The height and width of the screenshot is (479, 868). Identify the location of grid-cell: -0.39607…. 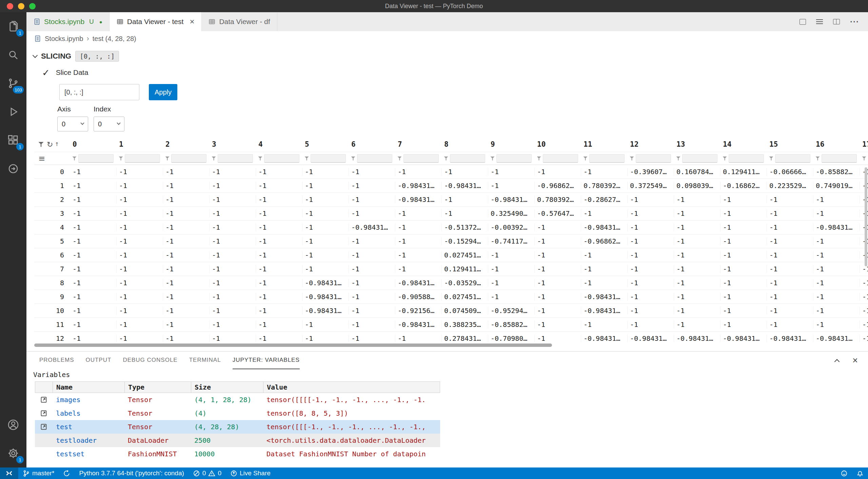
(651, 172).